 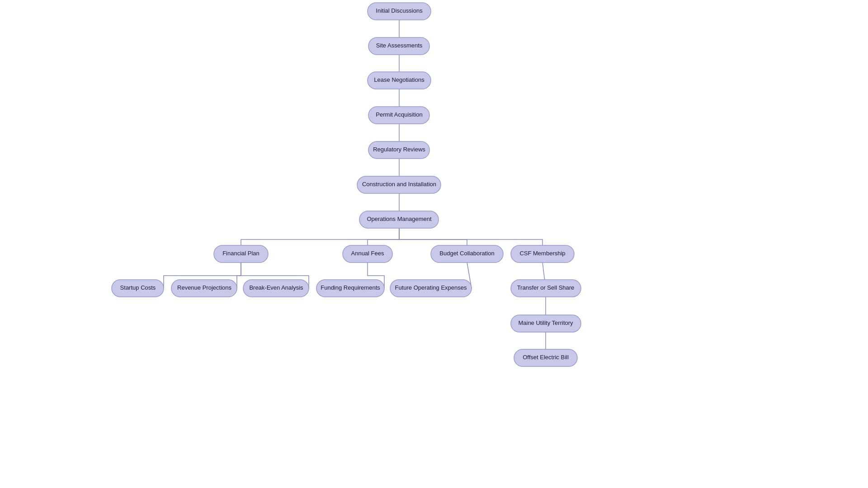 I want to click on label-funding-requirements: Funding Requirements, so click(x=350, y=287).